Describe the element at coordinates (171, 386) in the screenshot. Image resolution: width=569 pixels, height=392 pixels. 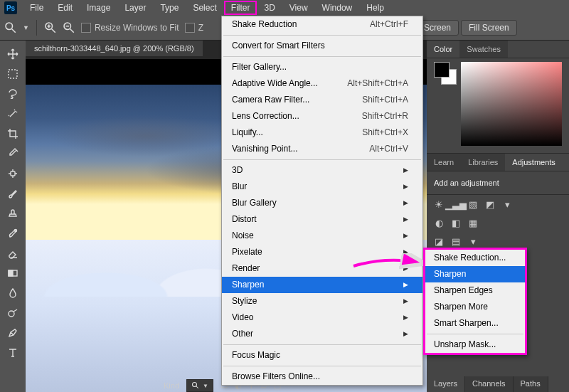
I see `kind-label: Kind` at that location.